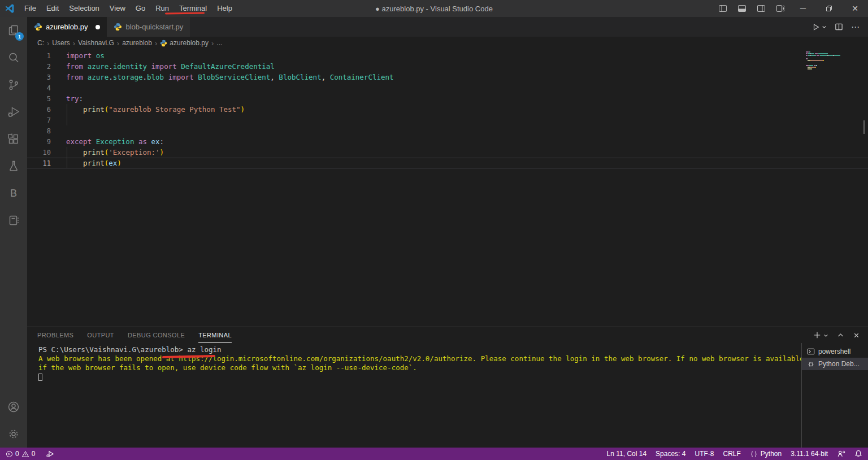 This screenshot has height=460, width=868. Describe the element at coordinates (46, 142) in the screenshot. I see `line-number: 9` at that location.